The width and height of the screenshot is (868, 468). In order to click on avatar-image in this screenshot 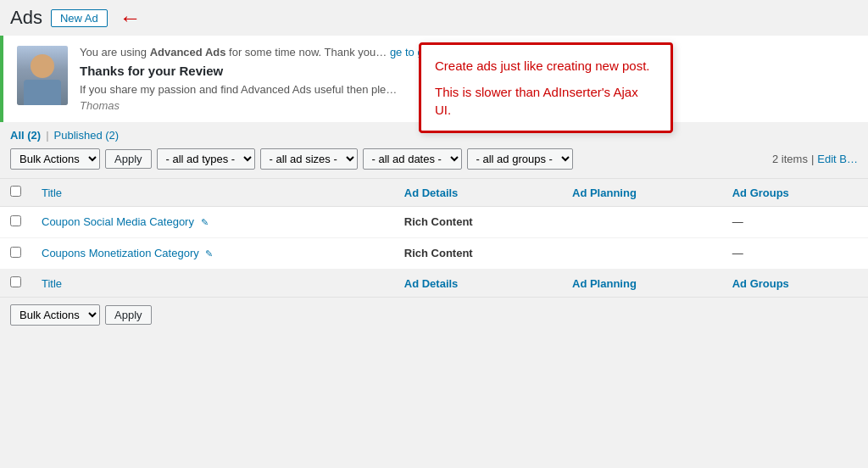, I will do `click(42, 75)`.